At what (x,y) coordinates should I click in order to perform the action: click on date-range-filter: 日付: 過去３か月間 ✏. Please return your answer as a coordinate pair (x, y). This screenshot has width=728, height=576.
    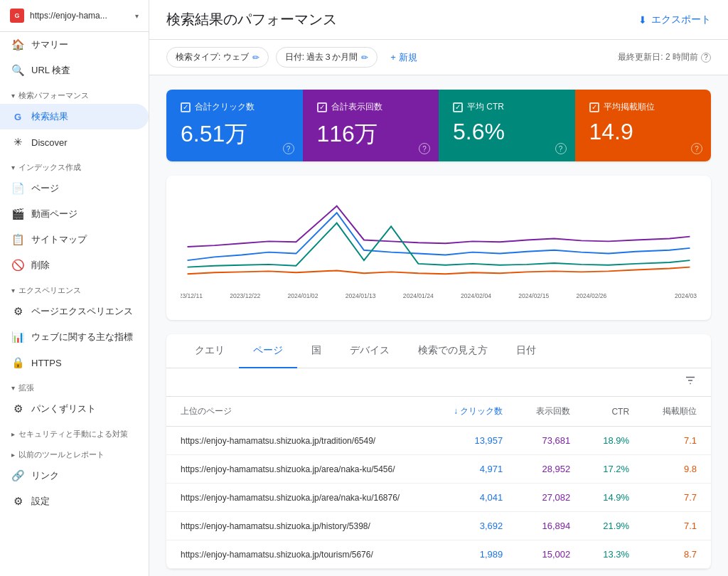
    Looking at the image, I should click on (327, 57).